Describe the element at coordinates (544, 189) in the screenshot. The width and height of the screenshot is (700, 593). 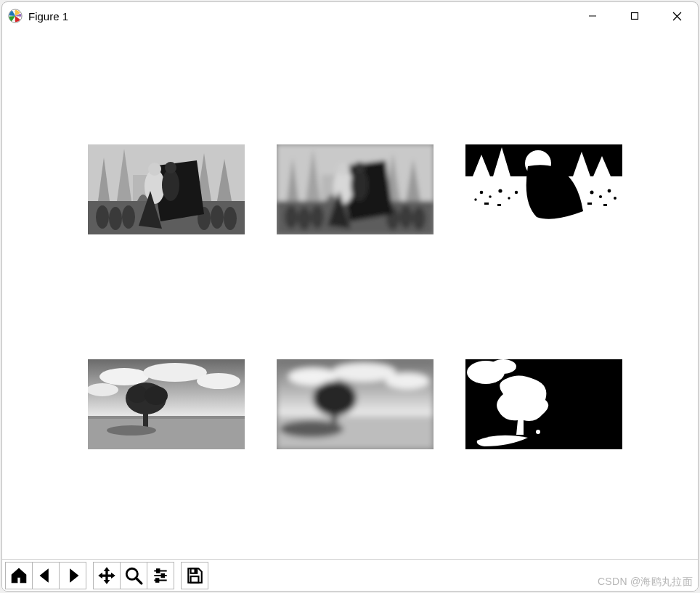
I see `subplot-r0c2` at that location.